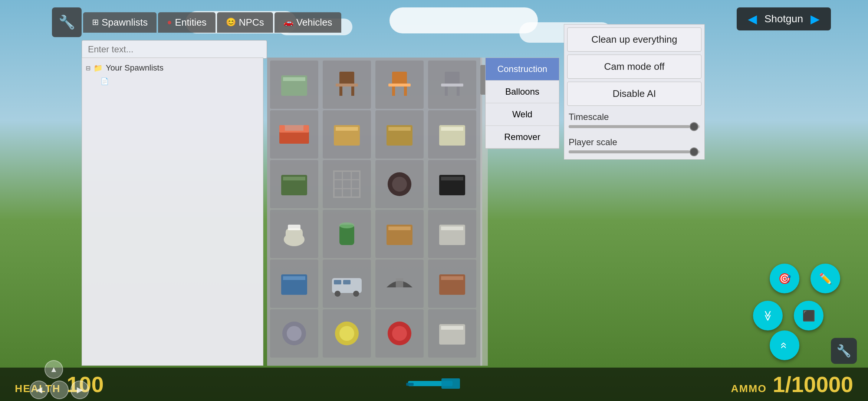 The width and height of the screenshot is (868, 401). Describe the element at coordinates (785, 345) in the screenshot. I see `up-arrows-button: «` at that location.